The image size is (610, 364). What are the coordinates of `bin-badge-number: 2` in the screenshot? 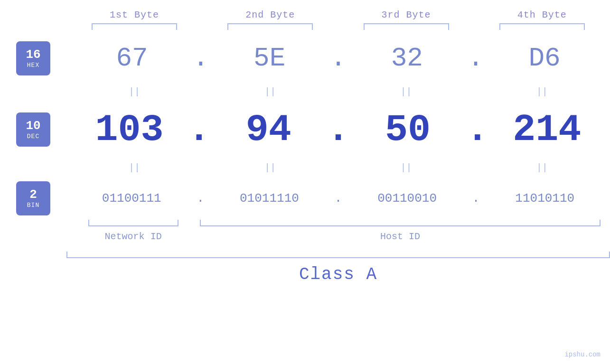 It's located at (33, 195).